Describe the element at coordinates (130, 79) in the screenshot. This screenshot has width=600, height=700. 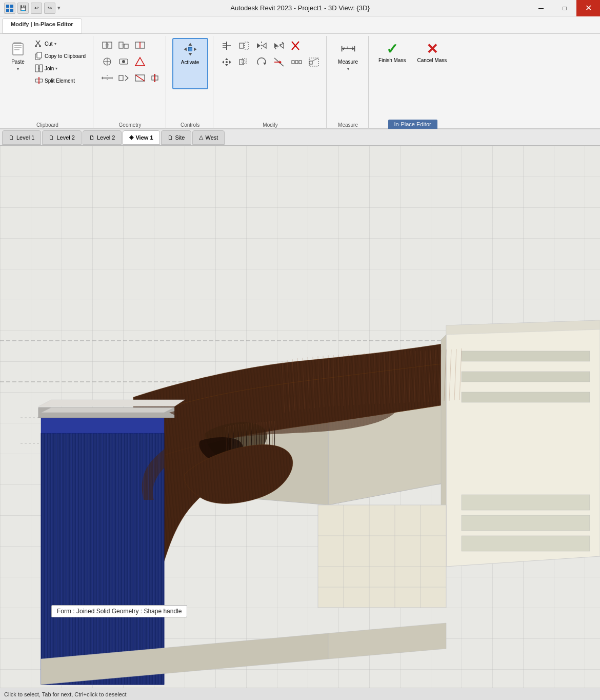
I see `geometry-content: ⬚ ⬚` at that location.